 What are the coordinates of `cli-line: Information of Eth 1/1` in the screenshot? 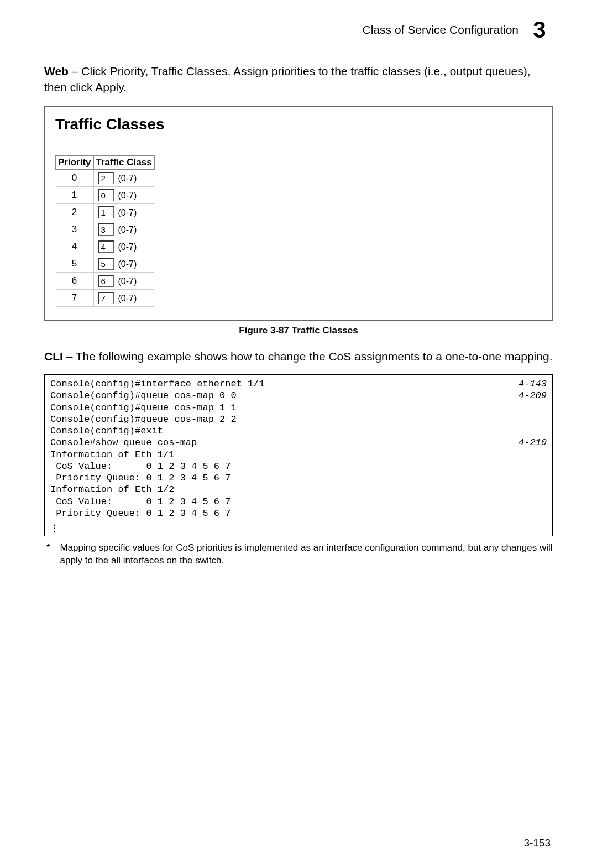 It's located at (298, 454).